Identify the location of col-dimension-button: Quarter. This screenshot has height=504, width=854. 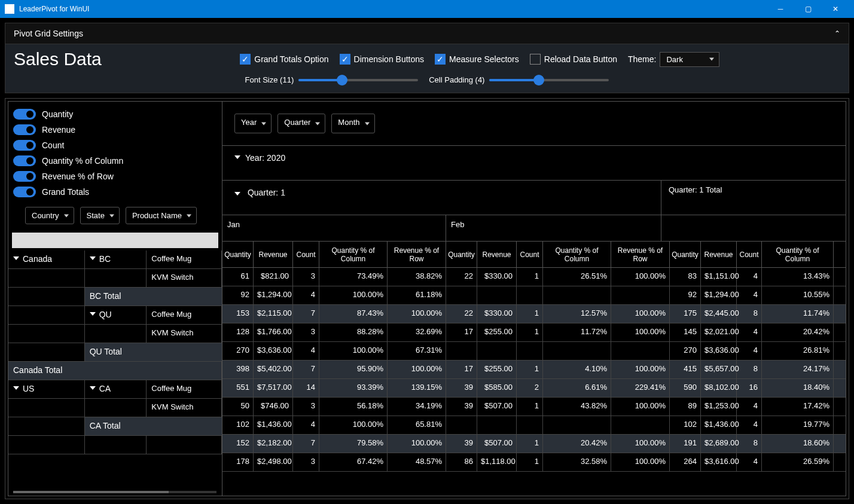
(301, 123).